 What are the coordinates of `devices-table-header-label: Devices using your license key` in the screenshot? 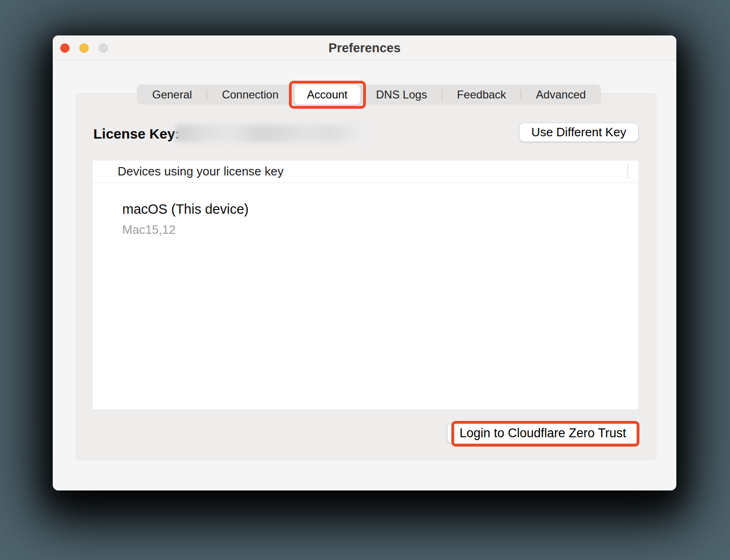 It's located at (201, 172).